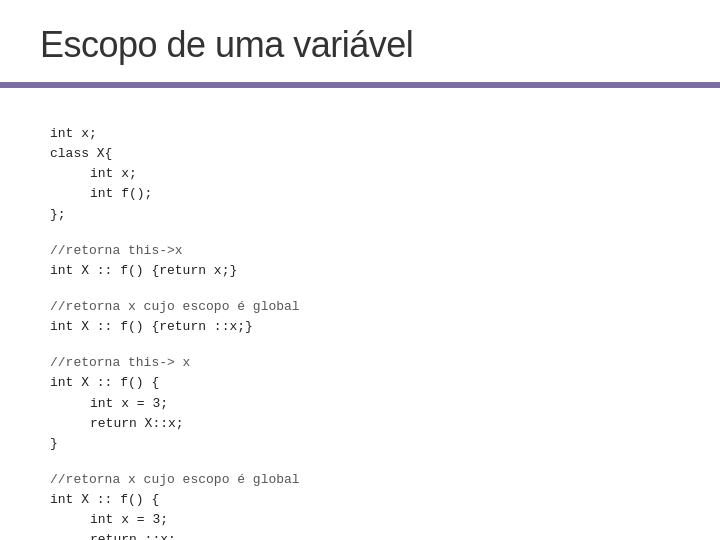 The image size is (720, 540). I want to click on code-line: }, so click(360, 444).